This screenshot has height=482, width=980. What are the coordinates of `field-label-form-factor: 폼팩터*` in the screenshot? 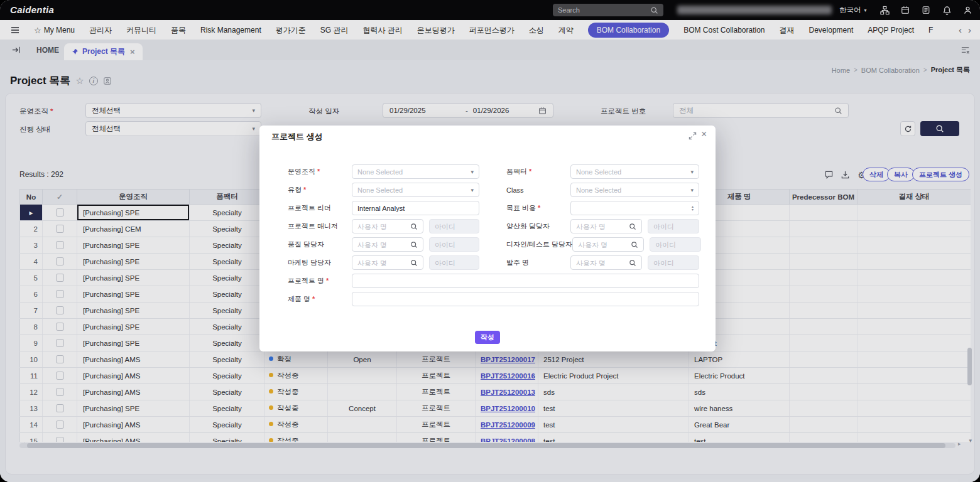 It's located at (538, 172).